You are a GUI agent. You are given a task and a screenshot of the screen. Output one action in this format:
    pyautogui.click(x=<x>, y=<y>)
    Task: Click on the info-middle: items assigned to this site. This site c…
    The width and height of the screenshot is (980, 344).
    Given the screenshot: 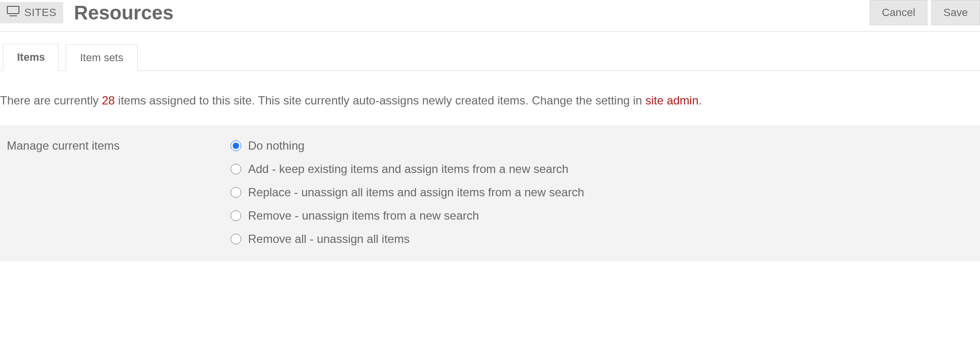 What is the action you would take?
    pyautogui.click(x=380, y=100)
    